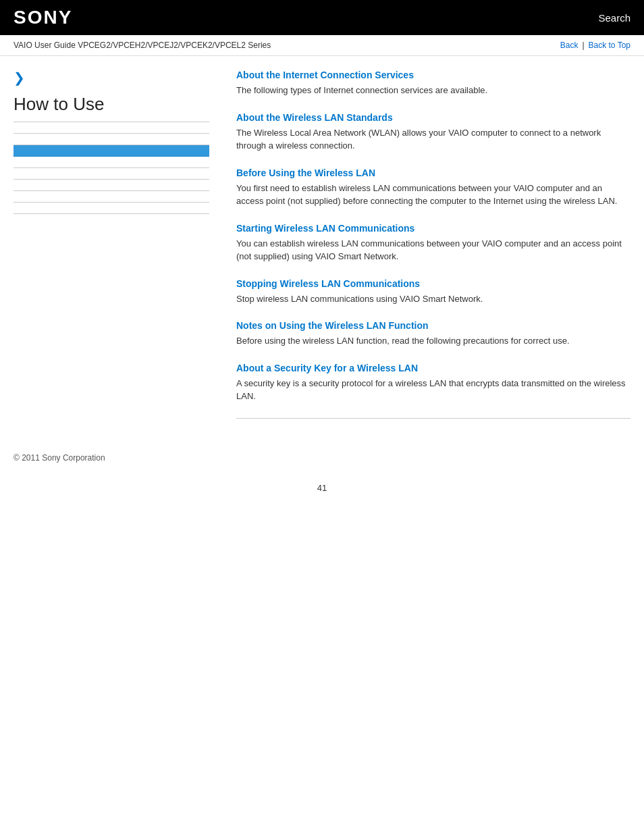  Describe the element at coordinates (433, 334) in the screenshot. I see `section-notes-wireless: Notes on Using the Wireless LAN Function…` at that location.